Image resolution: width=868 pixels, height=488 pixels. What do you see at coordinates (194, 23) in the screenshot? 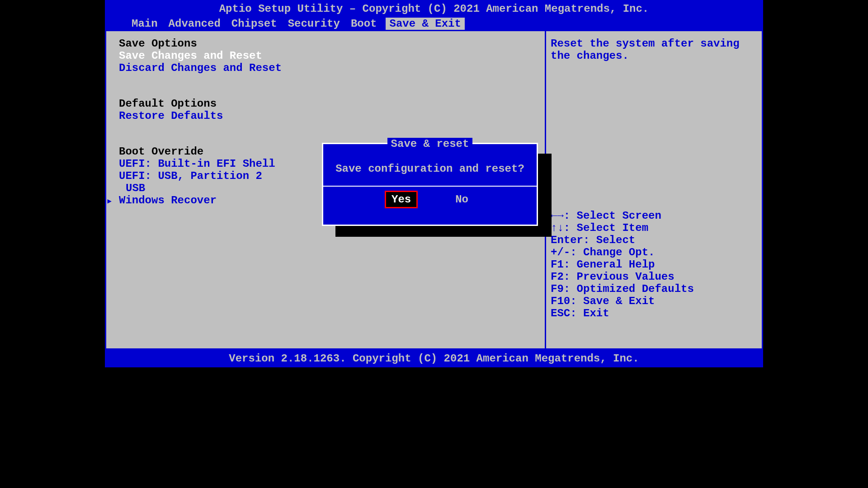
I see `tab-advanced: Advanced` at bounding box center [194, 23].